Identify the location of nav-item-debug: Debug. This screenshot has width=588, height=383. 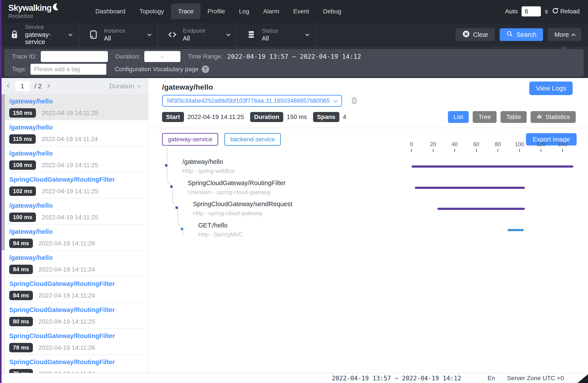
(332, 11).